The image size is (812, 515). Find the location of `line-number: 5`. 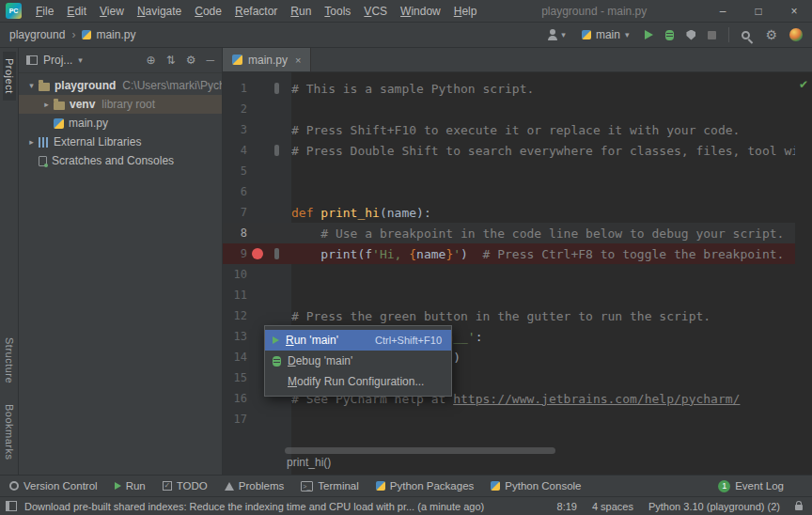

line-number: 5 is located at coordinates (235, 171).